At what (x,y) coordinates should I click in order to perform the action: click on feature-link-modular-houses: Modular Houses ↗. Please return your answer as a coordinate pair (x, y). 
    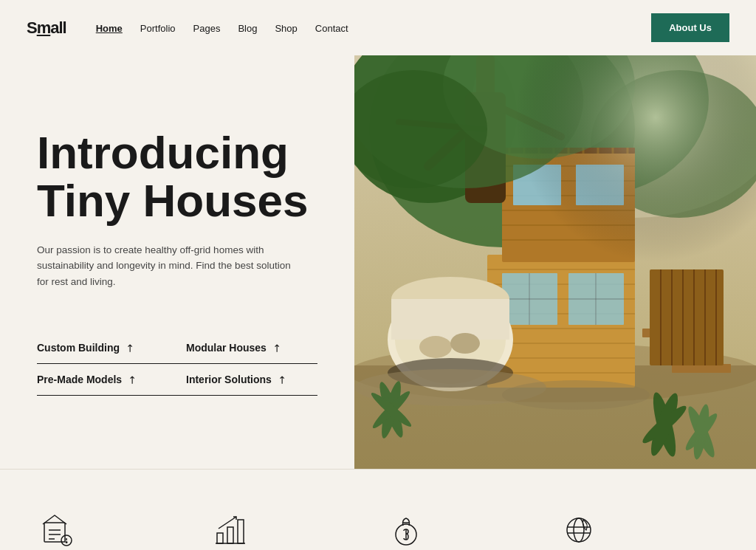
    Looking at the image, I should click on (247, 348).